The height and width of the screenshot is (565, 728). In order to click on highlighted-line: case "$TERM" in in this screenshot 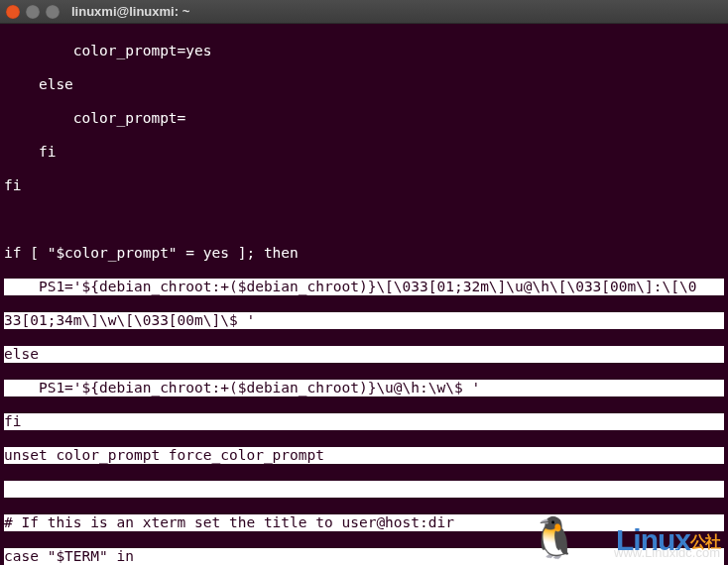, I will do `click(364, 557)`.